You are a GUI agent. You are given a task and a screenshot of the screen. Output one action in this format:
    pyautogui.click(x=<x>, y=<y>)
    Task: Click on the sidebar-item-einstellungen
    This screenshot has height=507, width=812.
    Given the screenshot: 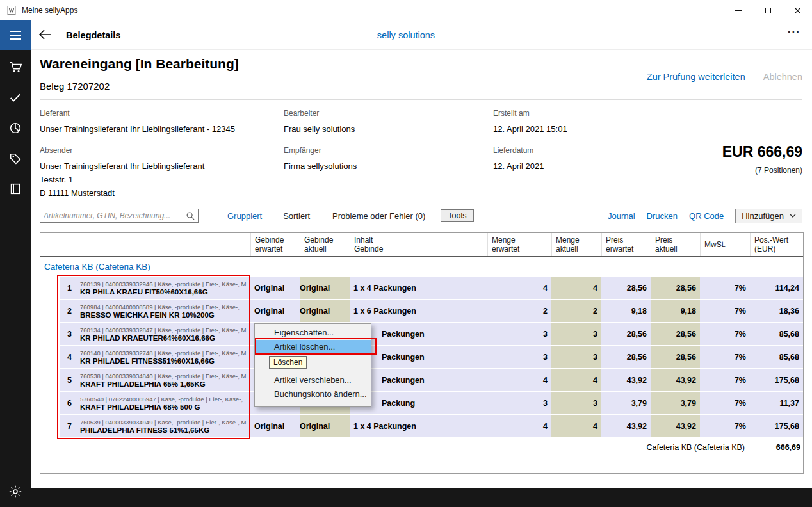 What is the action you would take?
    pyautogui.click(x=15, y=492)
    